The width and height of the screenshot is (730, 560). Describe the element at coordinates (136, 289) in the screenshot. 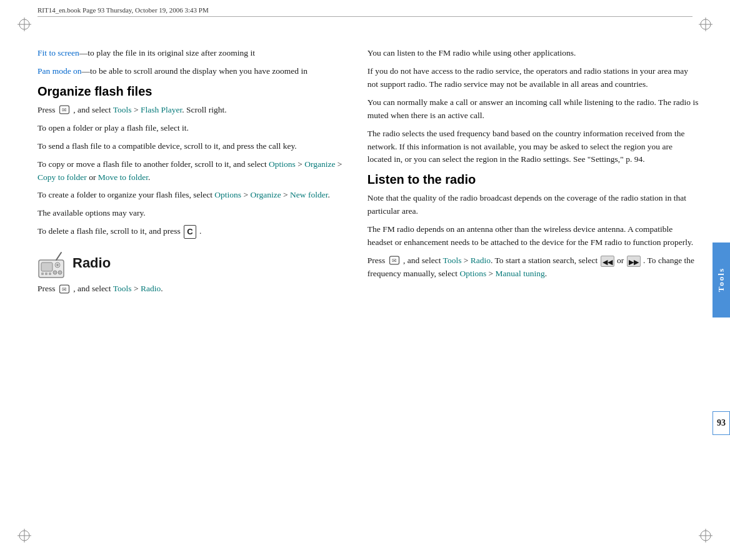

I see `p8-gt: >` at that location.